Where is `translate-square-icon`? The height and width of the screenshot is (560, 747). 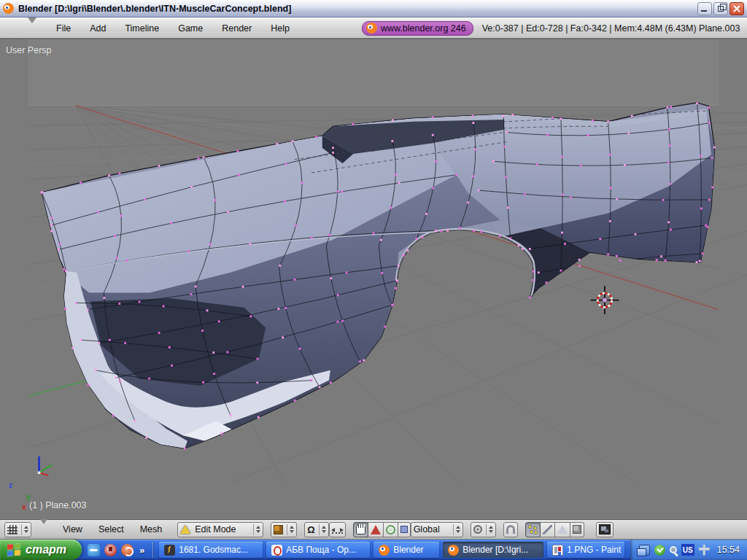
translate-square-icon is located at coordinates (404, 529).